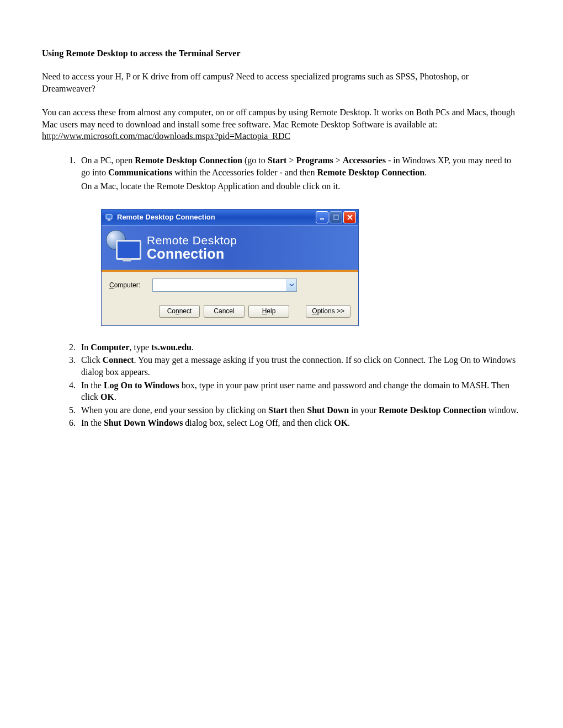 The image size is (563, 728). I want to click on step-1-t3: >, so click(291, 160).